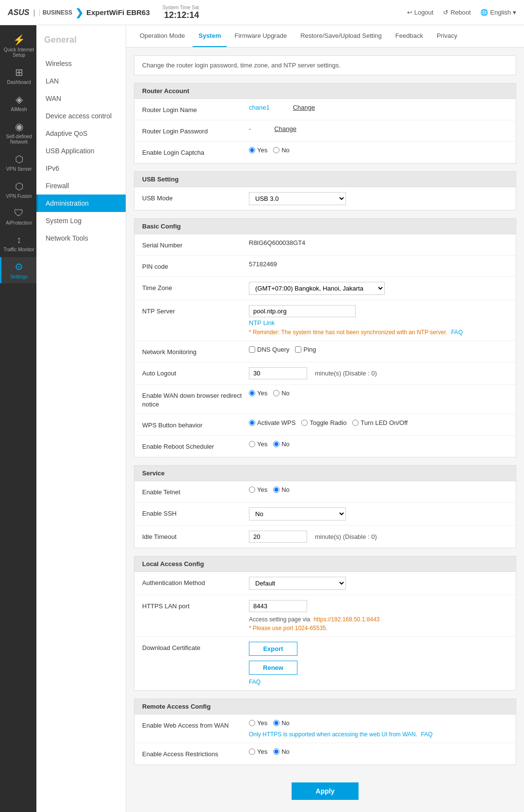  What do you see at coordinates (317, 288) in the screenshot?
I see `time-zone-select: (GMT+07:00) Bangkok, Hanoi, Jakarta` at bounding box center [317, 288].